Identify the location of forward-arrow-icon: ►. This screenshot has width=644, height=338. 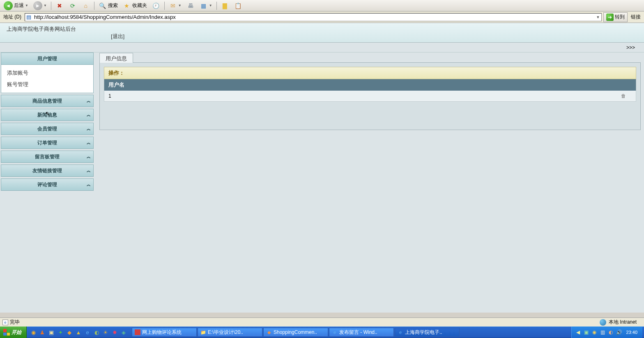
(38, 6).